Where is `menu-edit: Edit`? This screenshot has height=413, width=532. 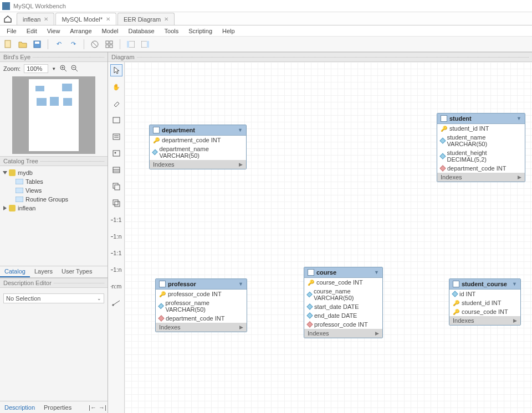
menu-edit: Edit is located at coordinates (32, 31).